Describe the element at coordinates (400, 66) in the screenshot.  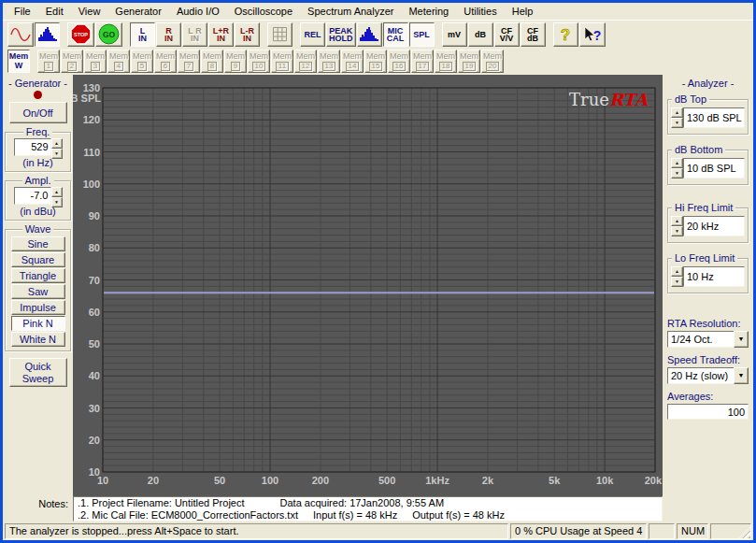
I see `mem-slot-number: 16` at that location.